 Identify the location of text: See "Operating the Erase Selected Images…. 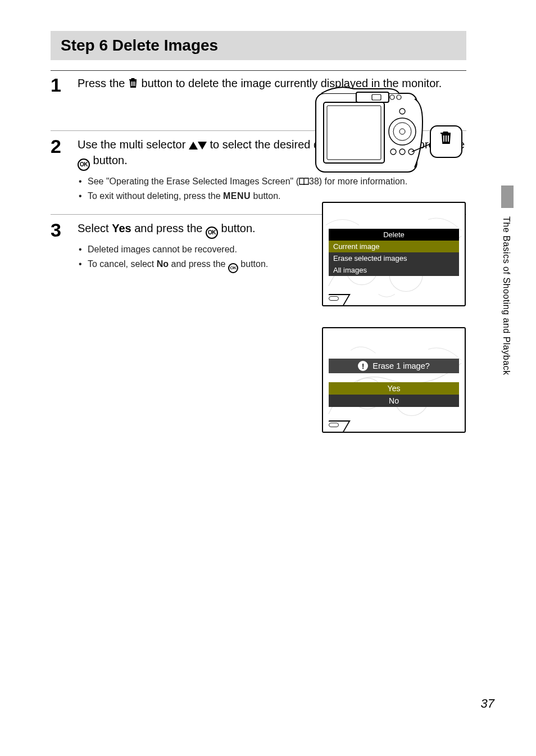
(193, 181).